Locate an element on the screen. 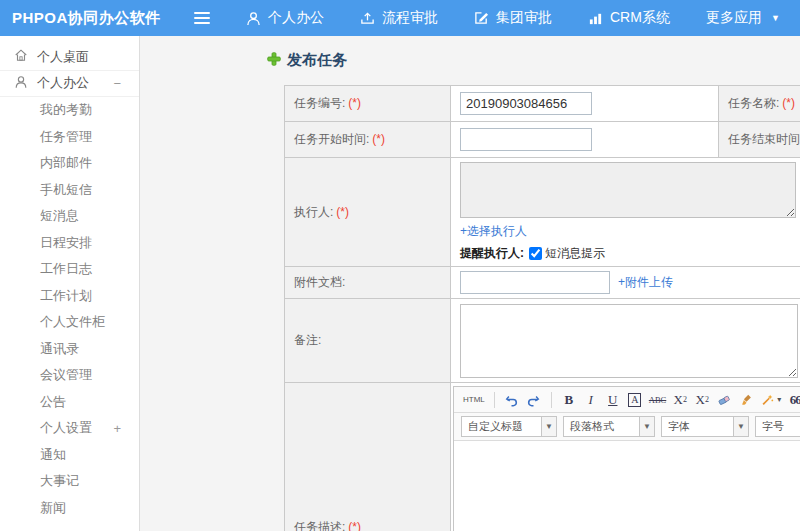  executor-value-cell: +选择执行人 提醒执行人: 短消息提示 is located at coordinates (626, 212).